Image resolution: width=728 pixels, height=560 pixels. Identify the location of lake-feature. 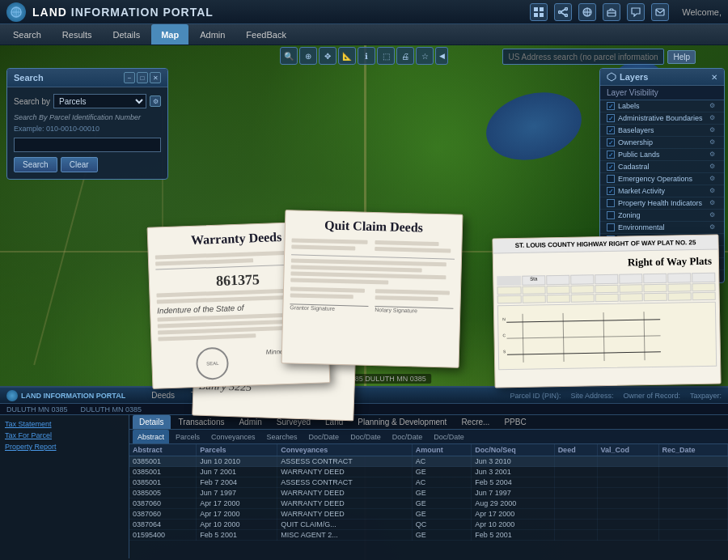
(534, 126).